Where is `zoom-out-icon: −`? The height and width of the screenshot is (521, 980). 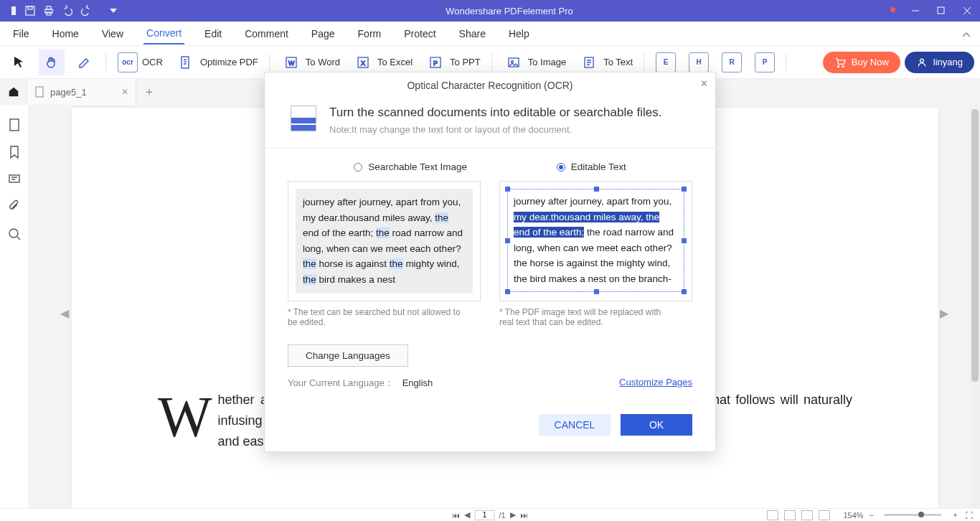
zoom-out-icon: − is located at coordinates (872, 515).